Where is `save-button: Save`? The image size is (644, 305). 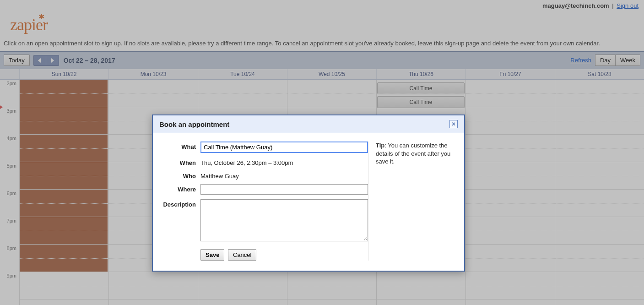
save-button: Save is located at coordinates (212, 255).